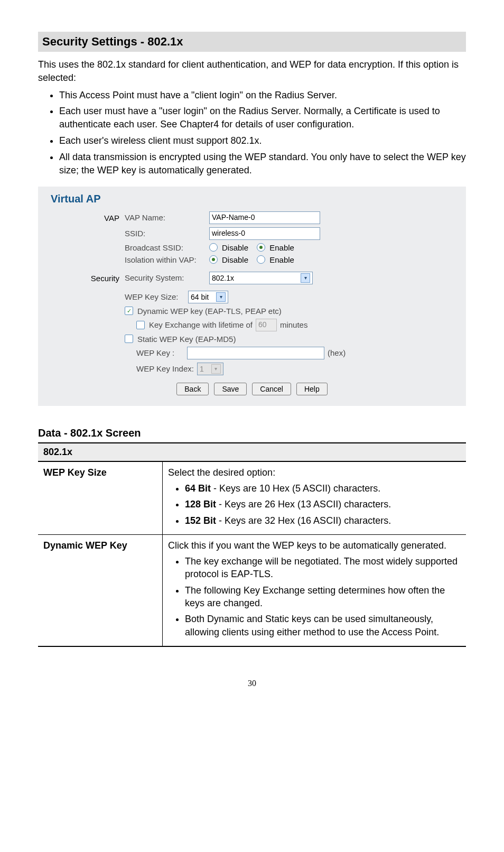  I want to click on group-label-security: Security, so click(88, 277).